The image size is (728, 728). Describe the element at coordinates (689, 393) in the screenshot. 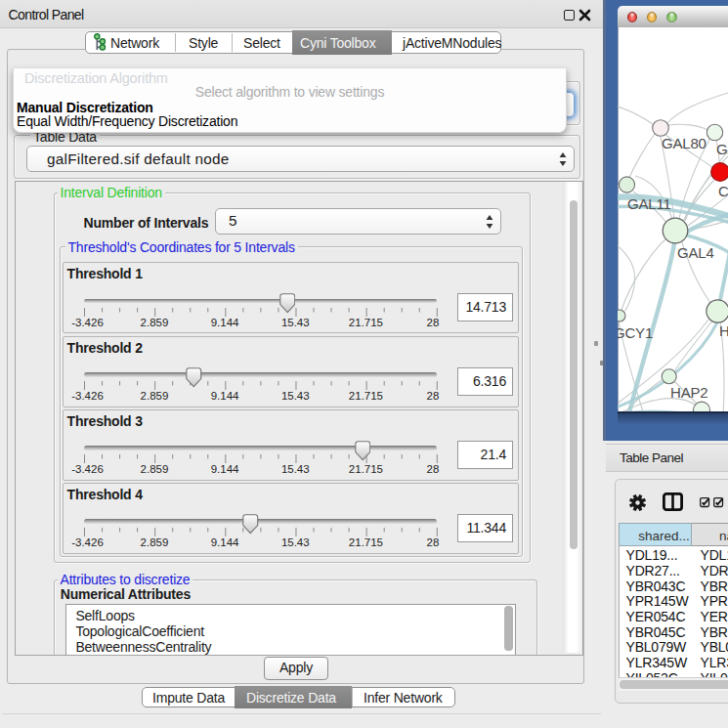

I see `svg-text: HAP2` at that location.